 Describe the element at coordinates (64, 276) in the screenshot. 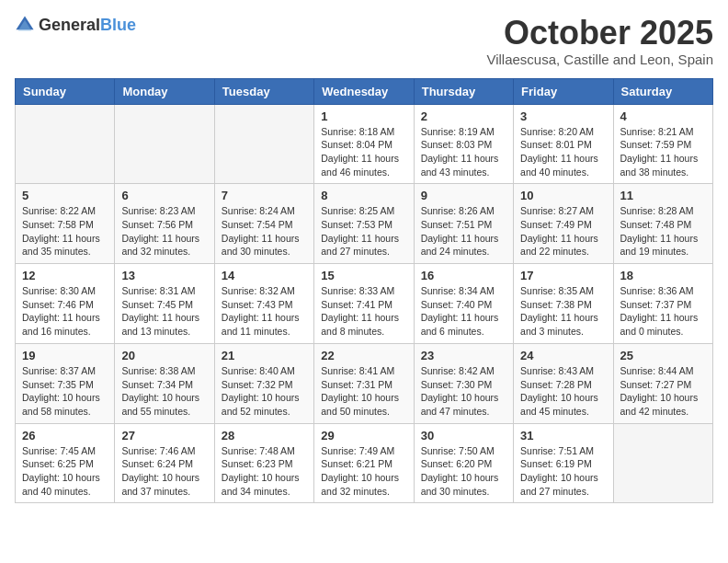

I see `day-number: 12` at that location.